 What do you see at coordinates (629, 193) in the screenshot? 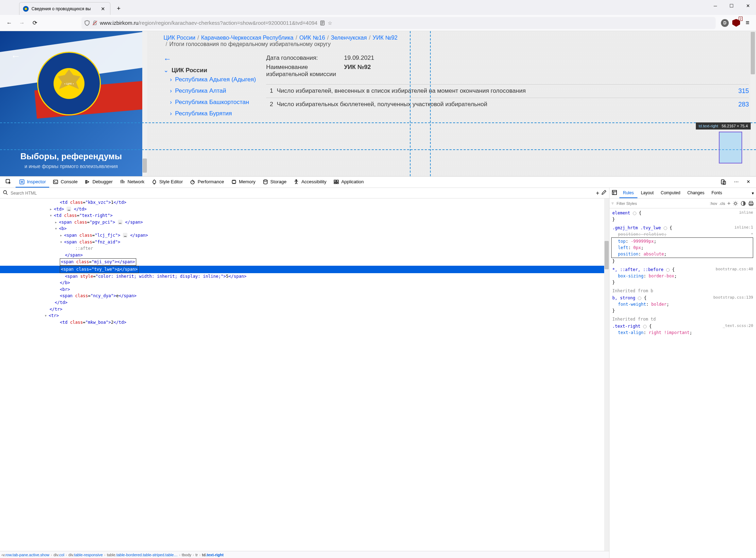
I see `style-tab-rules: Rules` at bounding box center [629, 193].